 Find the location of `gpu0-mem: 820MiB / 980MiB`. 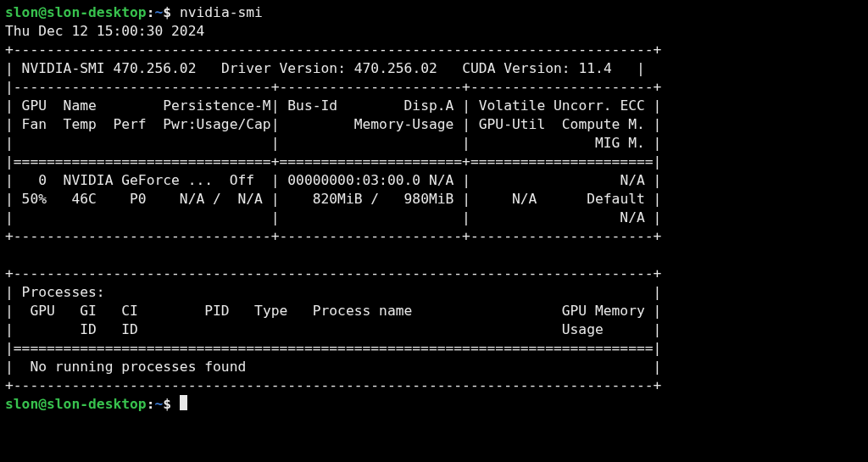

gpu0-mem: 820MiB / 980MiB is located at coordinates (370, 198).